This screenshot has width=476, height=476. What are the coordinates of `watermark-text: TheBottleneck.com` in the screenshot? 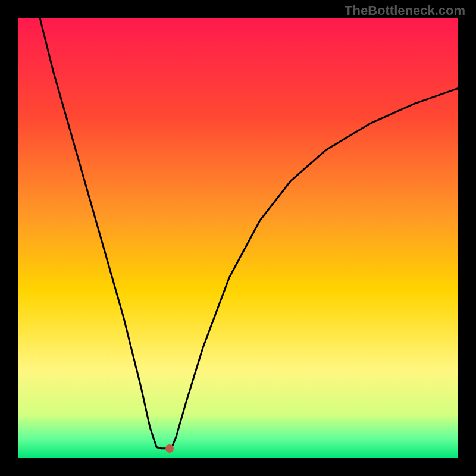 It's located at (405, 11).